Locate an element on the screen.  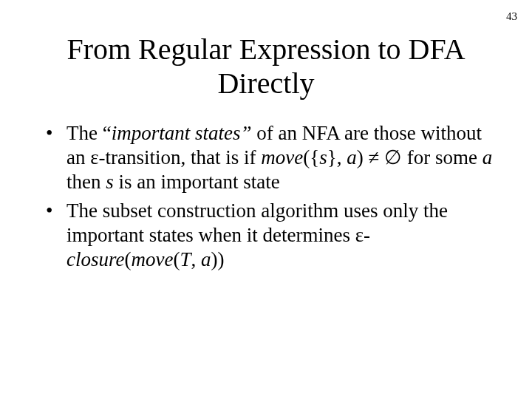
page-number: 43 is located at coordinates (511, 16).